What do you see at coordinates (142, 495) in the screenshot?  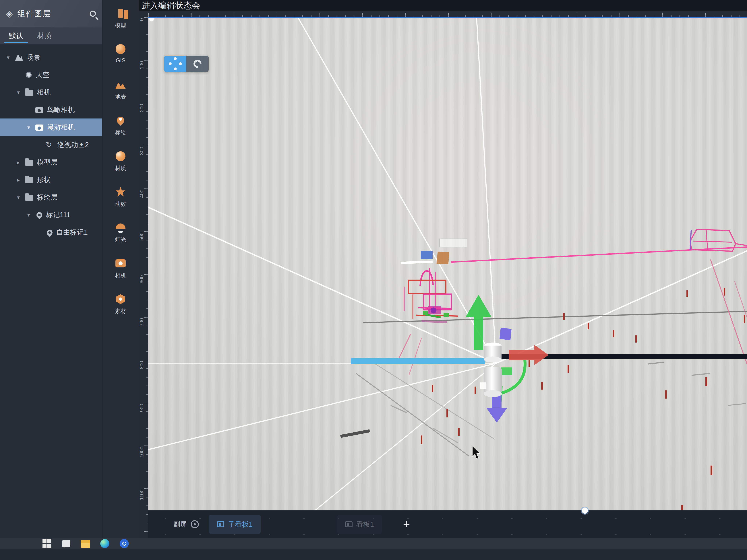 I see `ruler-label: 1100` at bounding box center [142, 495].